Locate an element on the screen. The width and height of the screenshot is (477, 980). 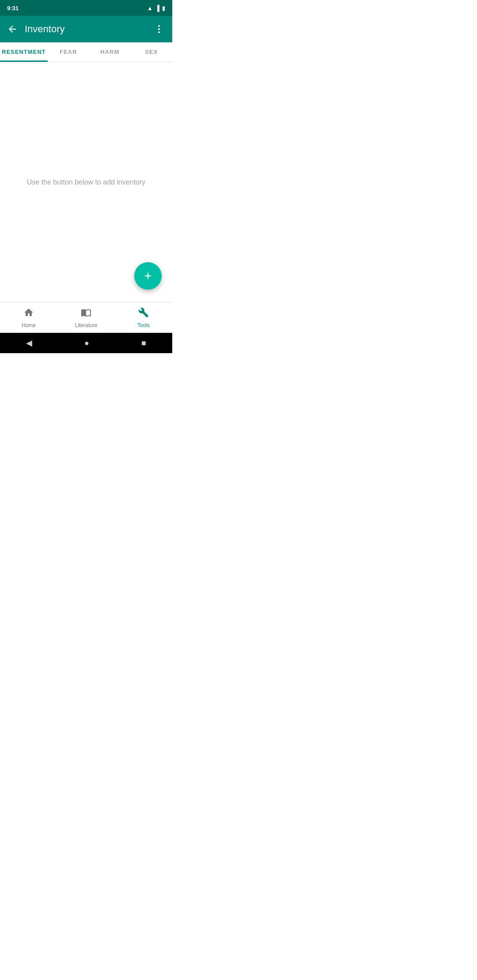
system-home-button: ● is located at coordinates (87, 343).